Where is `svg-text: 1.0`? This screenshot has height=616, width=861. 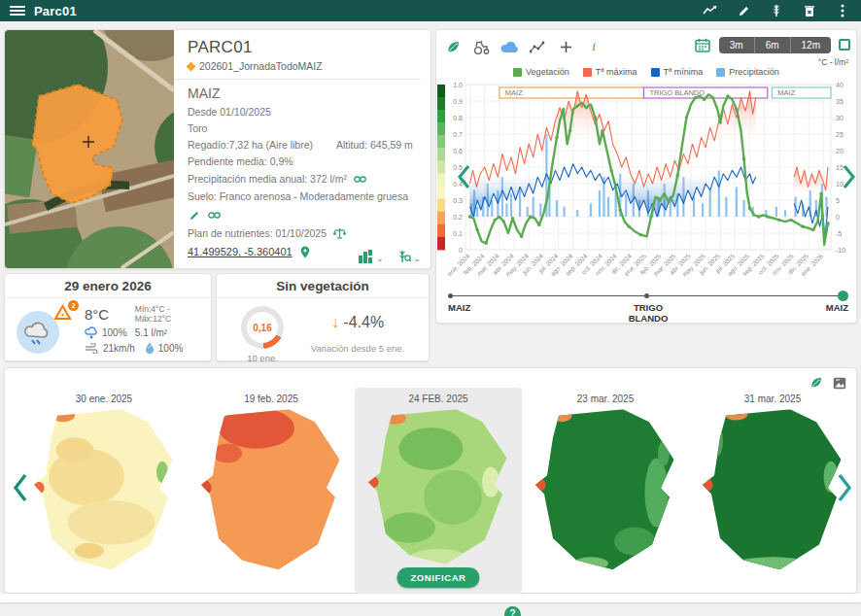
svg-text: 1.0 is located at coordinates (458, 86).